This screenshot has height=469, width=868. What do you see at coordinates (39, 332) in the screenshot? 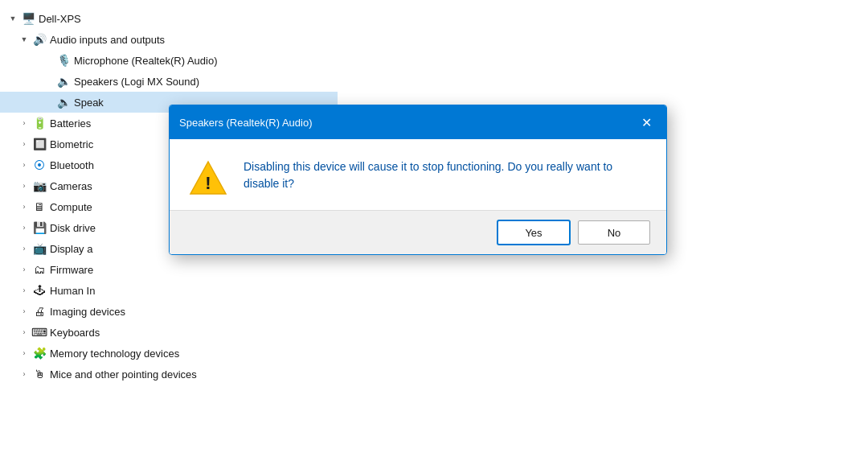
I see `keyboard-icon: ⌨` at bounding box center [39, 332].